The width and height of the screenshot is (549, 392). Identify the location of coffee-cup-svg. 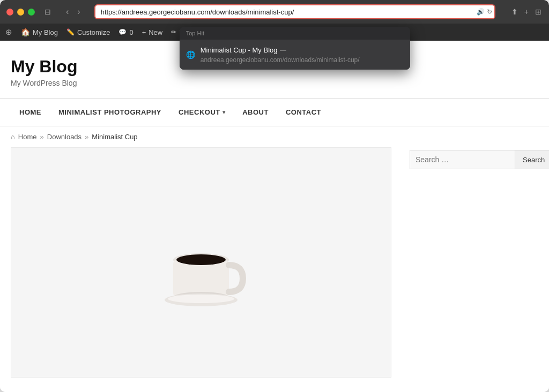
(201, 262).